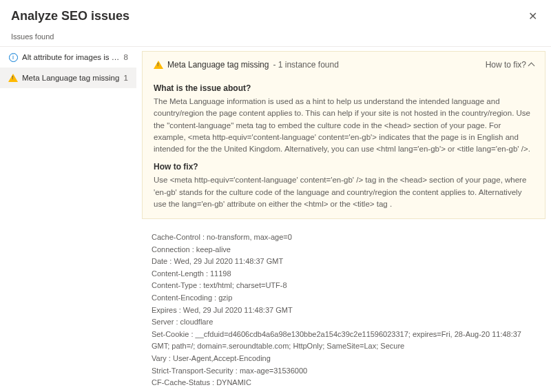  Describe the element at coordinates (68, 57) in the screenshot. I see `sidebar-item-alt-attribute: i Alt attribute for images is miss… 8` at that location.